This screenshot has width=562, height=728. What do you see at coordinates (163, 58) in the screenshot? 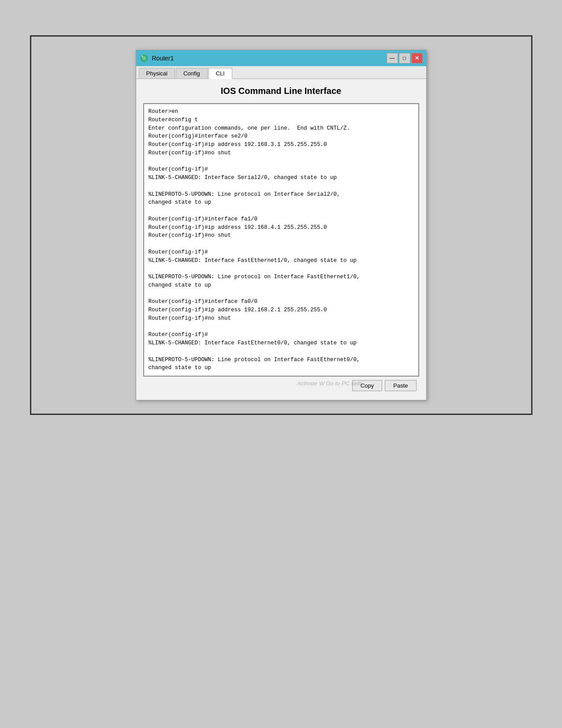
I see `window-title: Router1` at bounding box center [163, 58].